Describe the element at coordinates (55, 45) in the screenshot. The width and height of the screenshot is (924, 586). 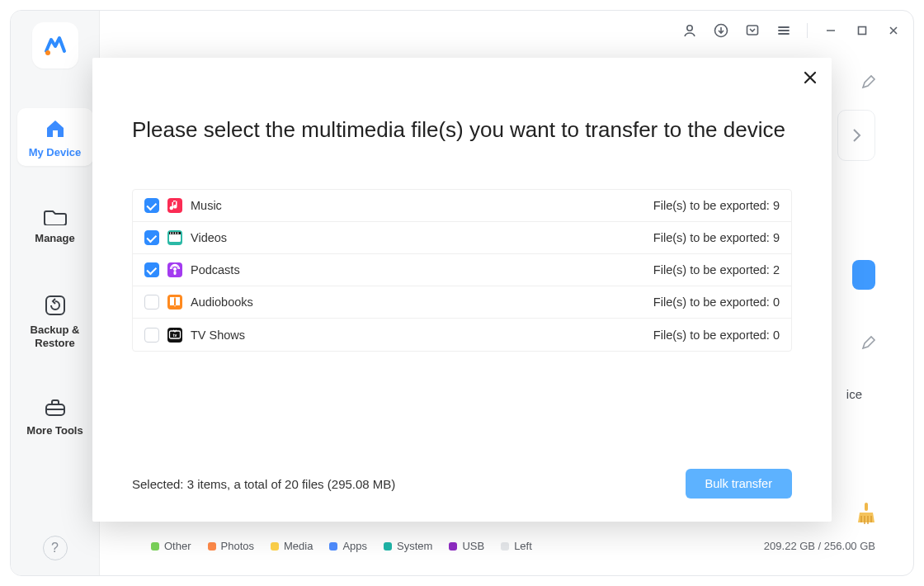
I see `logo-icon` at that location.